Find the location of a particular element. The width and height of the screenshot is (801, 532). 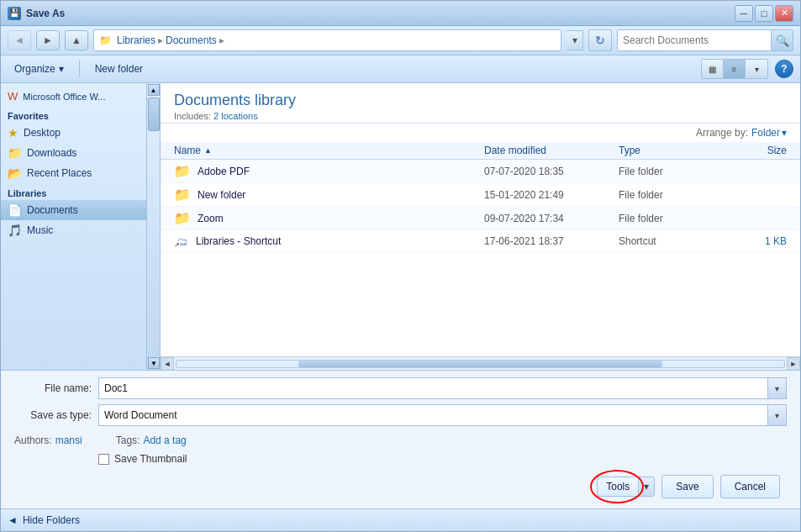

col-header-name: Name ▲ is located at coordinates (329, 150).